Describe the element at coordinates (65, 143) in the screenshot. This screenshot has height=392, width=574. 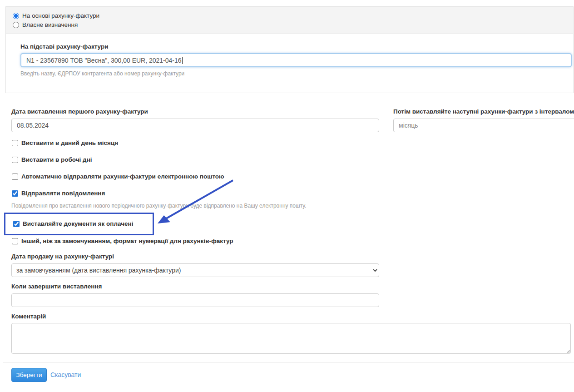
I see `checkbox-row-issue-same-day: Виставити в даний день місяця` at that location.